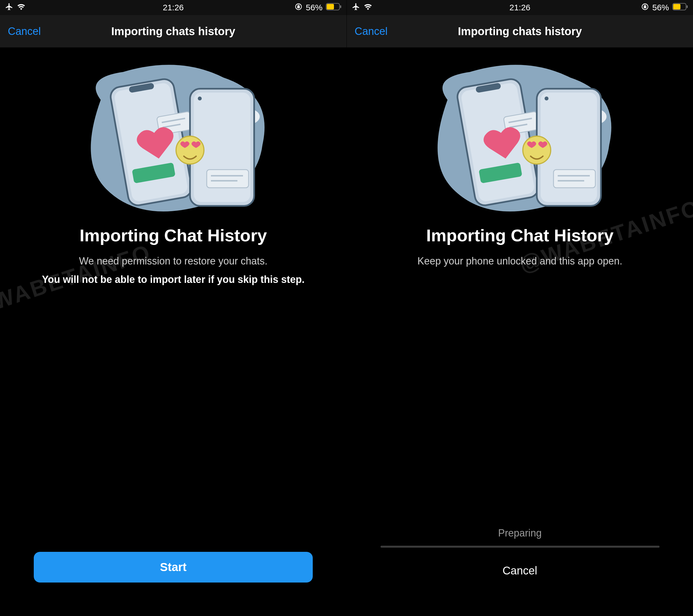 The height and width of the screenshot is (616, 693). I want to click on progress-section: Preparing Cancel, so click(520, 552).